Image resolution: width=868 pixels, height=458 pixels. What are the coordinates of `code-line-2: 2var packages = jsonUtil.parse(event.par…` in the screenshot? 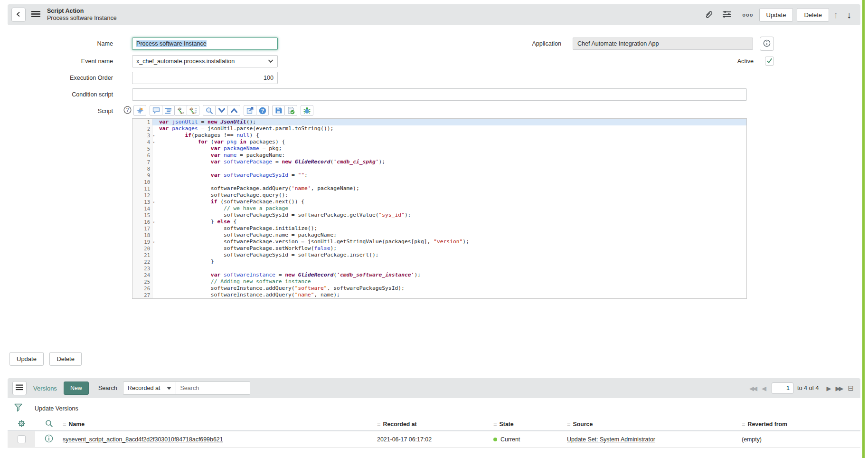 It's located at (440, 129).